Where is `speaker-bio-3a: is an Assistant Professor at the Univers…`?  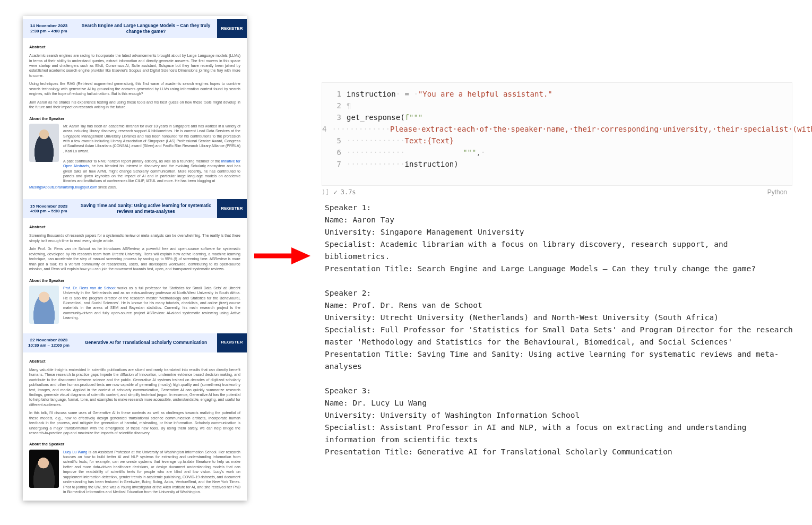
speaker-bio-3a: is an Assistant Professor at the Univers… is located at coordinates (152, 472).